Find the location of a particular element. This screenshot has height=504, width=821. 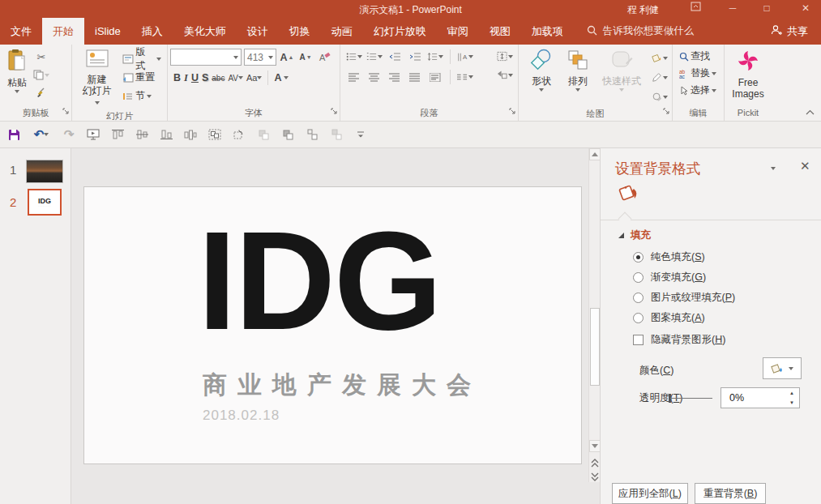

window-close-button: ✕ is located at coordinates (806, 9).